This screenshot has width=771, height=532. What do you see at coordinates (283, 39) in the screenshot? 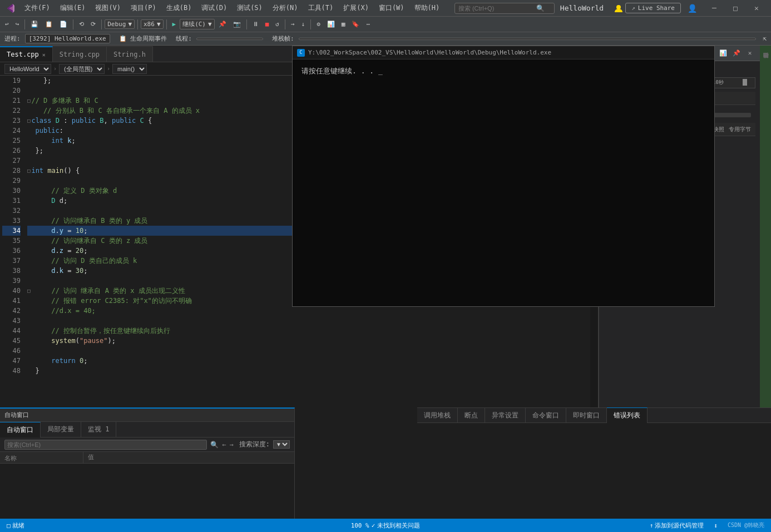
I see `stack-label: 堆栈帧:` at bounding box center [283, 39].